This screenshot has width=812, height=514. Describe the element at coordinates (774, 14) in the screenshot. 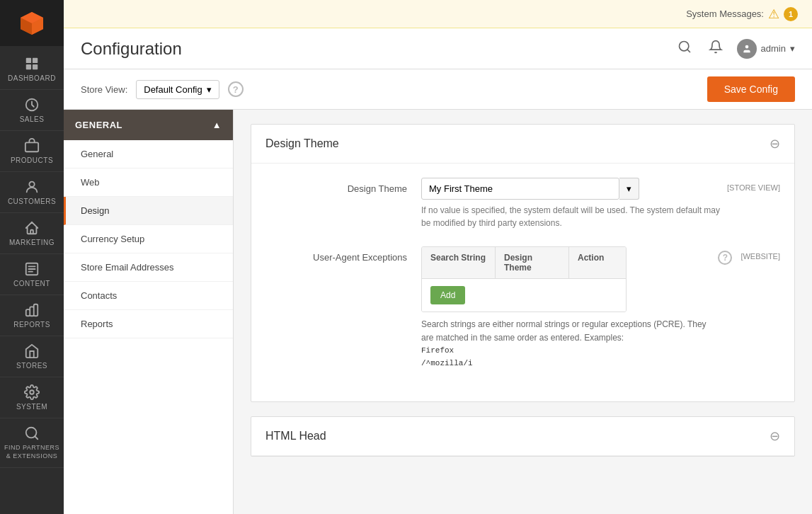

I see `warning-icon: ⚠` at that location.